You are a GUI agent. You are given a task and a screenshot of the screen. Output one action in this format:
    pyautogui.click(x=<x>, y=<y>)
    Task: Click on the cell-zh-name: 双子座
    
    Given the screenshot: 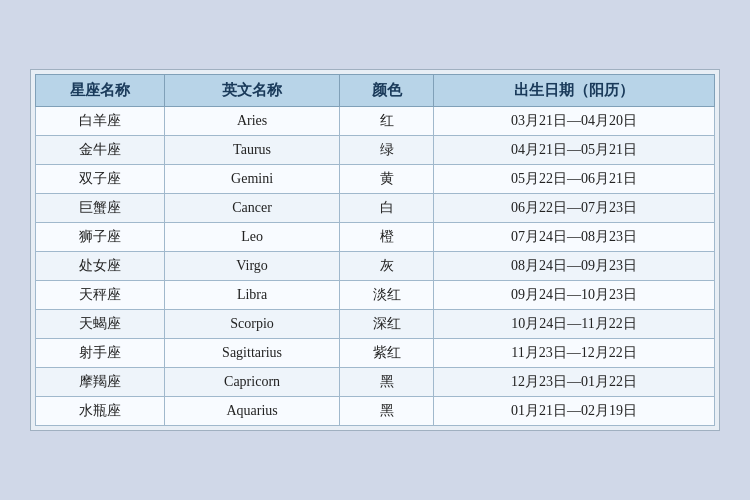 What is the action you would take?
    pyautogui.click(x=100, y=180)
    